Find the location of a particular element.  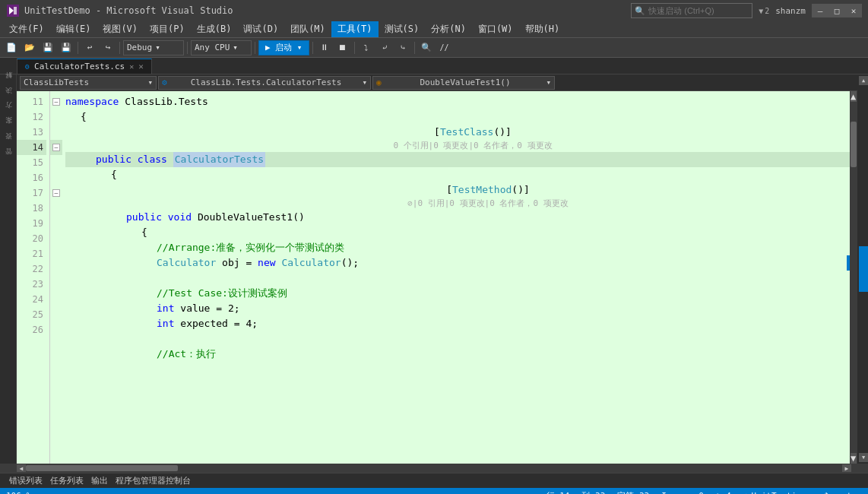

collapse-11: – is located at coordinates (56, 102).